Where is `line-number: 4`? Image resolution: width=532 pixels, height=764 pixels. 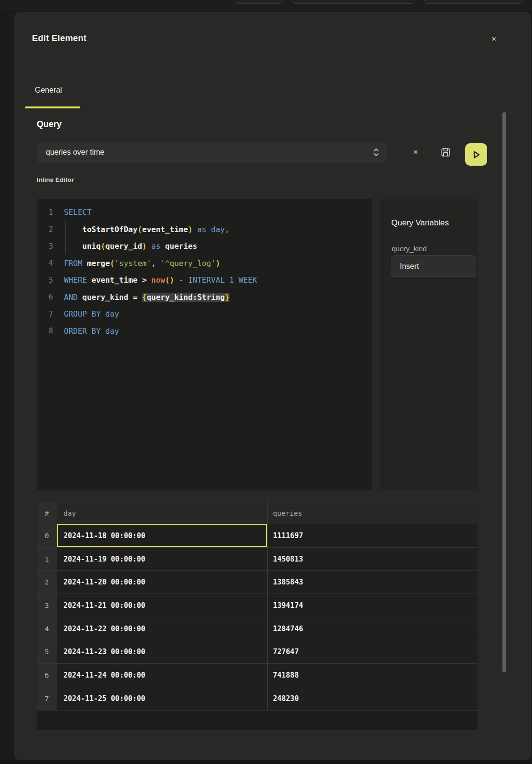 line-number: 4 is located at coordinates (45, 263).